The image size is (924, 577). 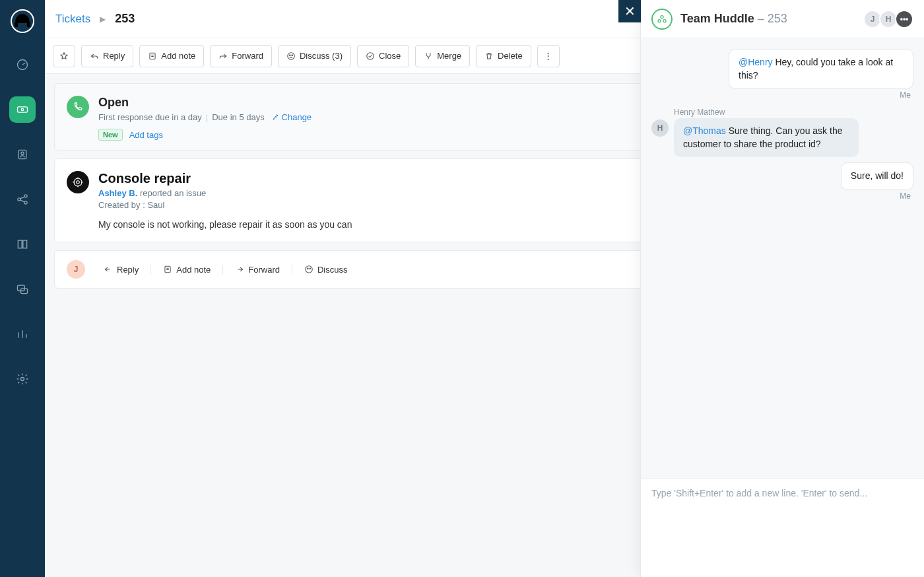 I want to click on ticket-title: Console repair, so click(x=152, y=178).